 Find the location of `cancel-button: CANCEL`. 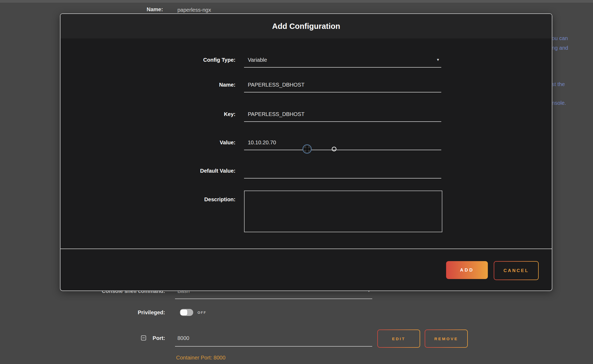

cancel-button: CANCEL is located at coordinates (516, 270).